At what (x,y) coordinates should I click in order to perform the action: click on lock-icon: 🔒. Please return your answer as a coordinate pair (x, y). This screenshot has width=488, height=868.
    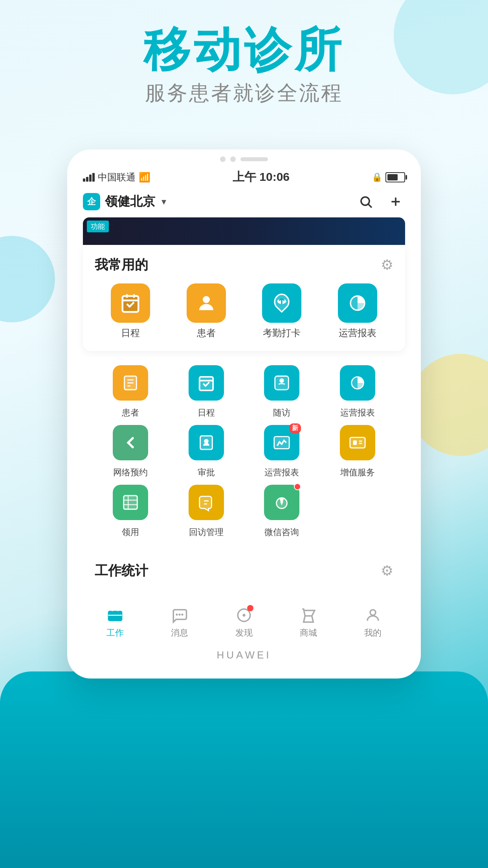
    Looking at the image, I should click on (377, 177).